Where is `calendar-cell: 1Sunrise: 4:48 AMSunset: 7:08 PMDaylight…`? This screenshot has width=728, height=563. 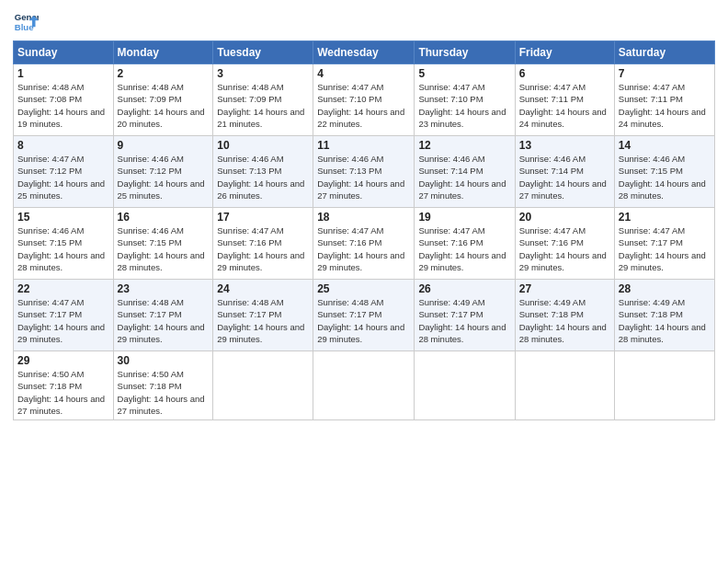
calendar-cell: 1Sunrise: 4:48 AMSunset: 7:08 PMDaylight… is located at coordinates (64, 100).